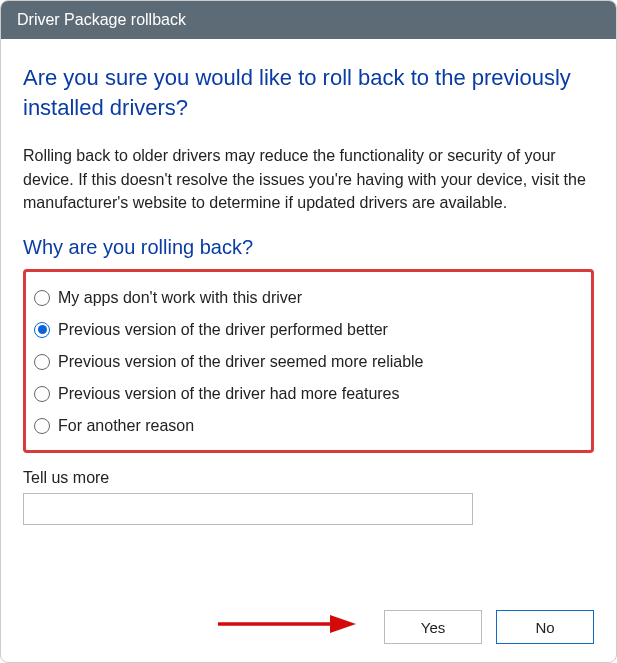 This screenshot has height=663, width=617. I want to click on reason-subheading: Why are you rolling back?, so click(308, 248).